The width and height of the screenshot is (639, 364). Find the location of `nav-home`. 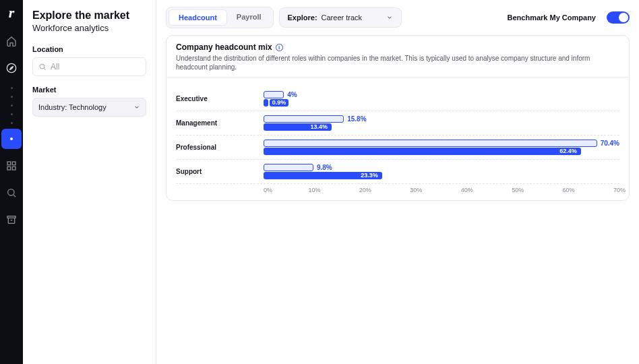

nav-home is located at coordinates (11, 41).